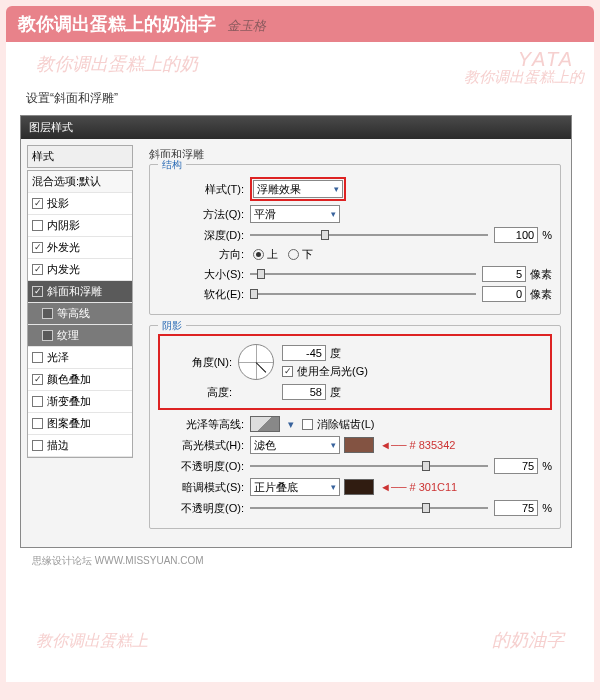 This screenshot has height=700, width=600. I want to click on shadow-opacity-slider, so click(369, 508).